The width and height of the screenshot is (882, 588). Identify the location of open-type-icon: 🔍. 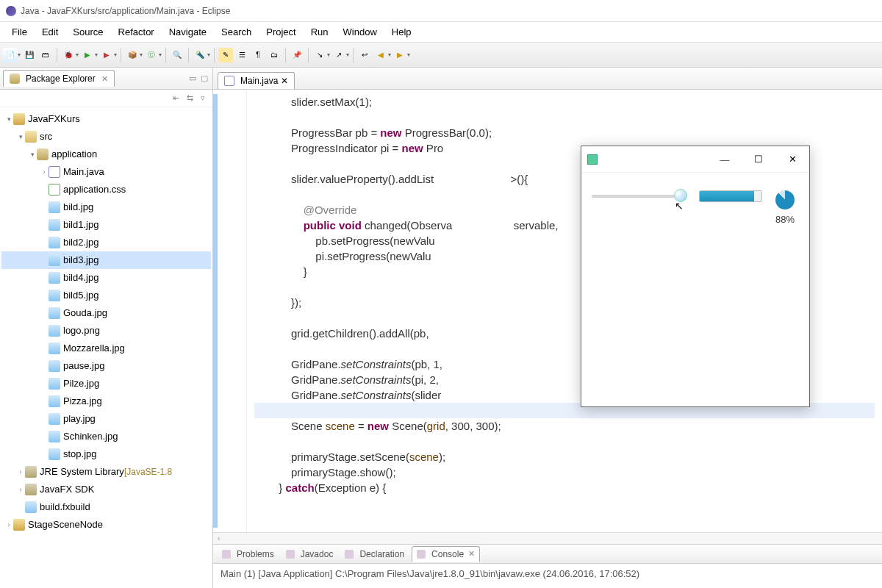
(177, 55).